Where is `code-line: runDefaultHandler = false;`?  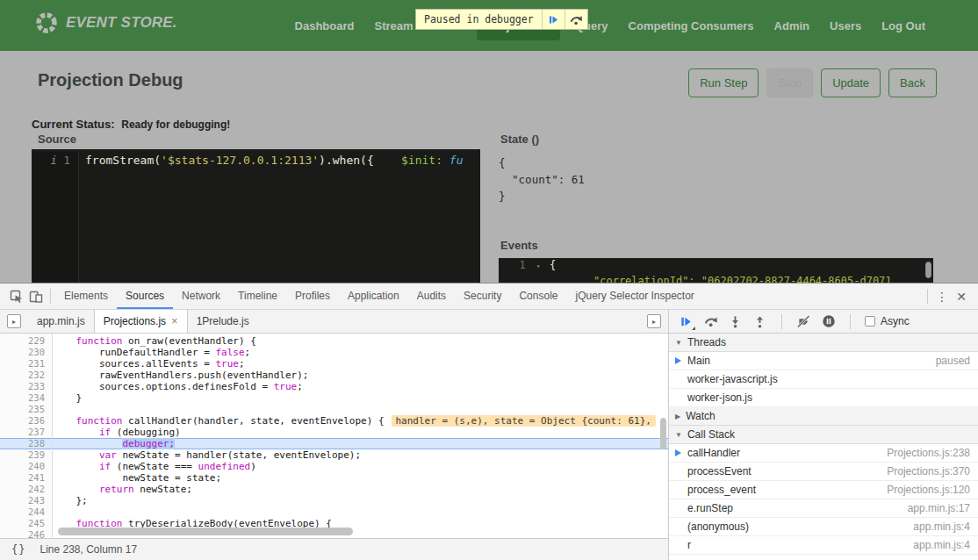
code-line: runDefaultHandler = false; is located at coordinates (360, 353).